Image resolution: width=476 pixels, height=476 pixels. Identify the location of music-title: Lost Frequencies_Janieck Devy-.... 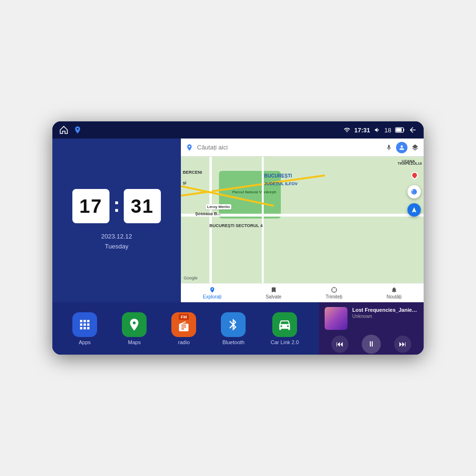
(385, 310).